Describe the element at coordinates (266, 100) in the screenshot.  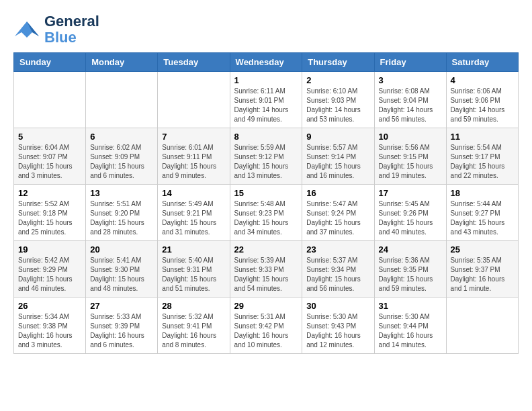
I see `calendar-week-1: 1Sunrise: 6:11 AM Sunset: 9:01 PM Daylig…` at that location.